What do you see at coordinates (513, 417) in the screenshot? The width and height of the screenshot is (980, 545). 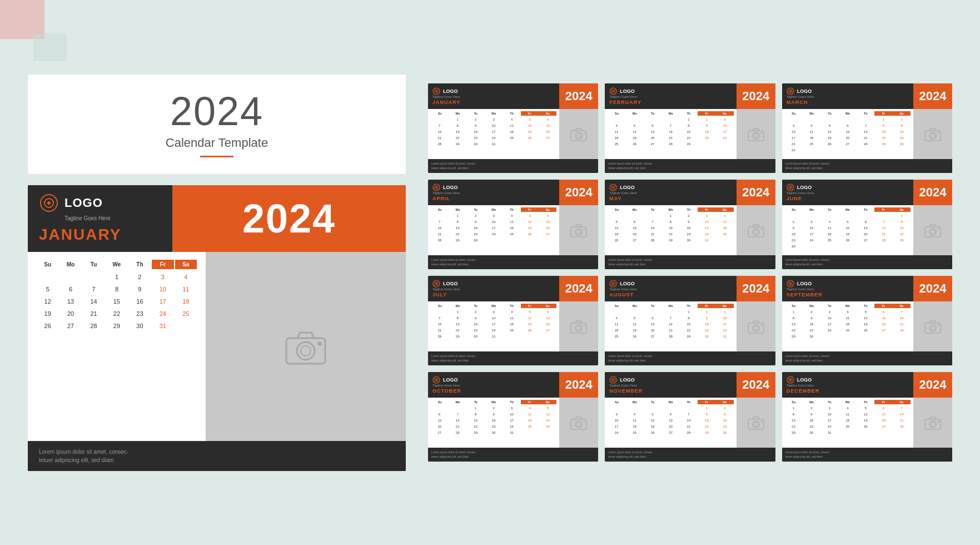 I see `mini-calendar-10: LOGO Tagline Goes HereOCTOBER2024SuMoTuW…` at bounding box center [513, 417].